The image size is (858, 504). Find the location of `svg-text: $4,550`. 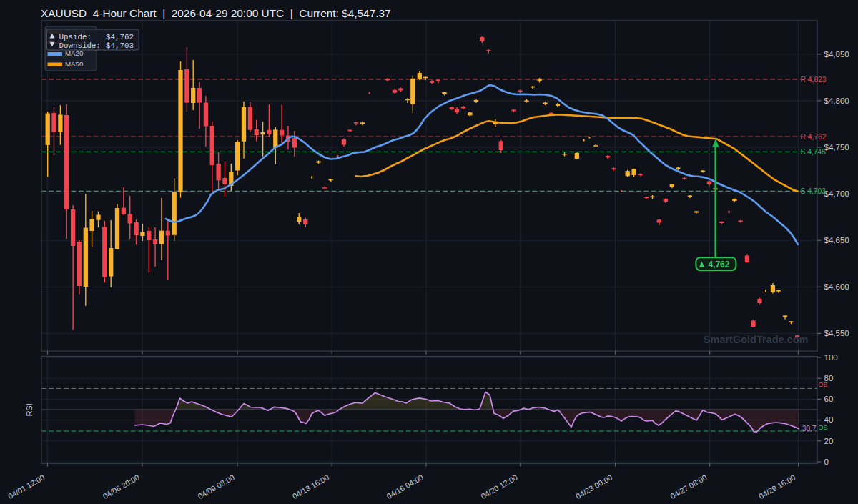

svg-text: $4,550 is located at coordinates (837, 333).